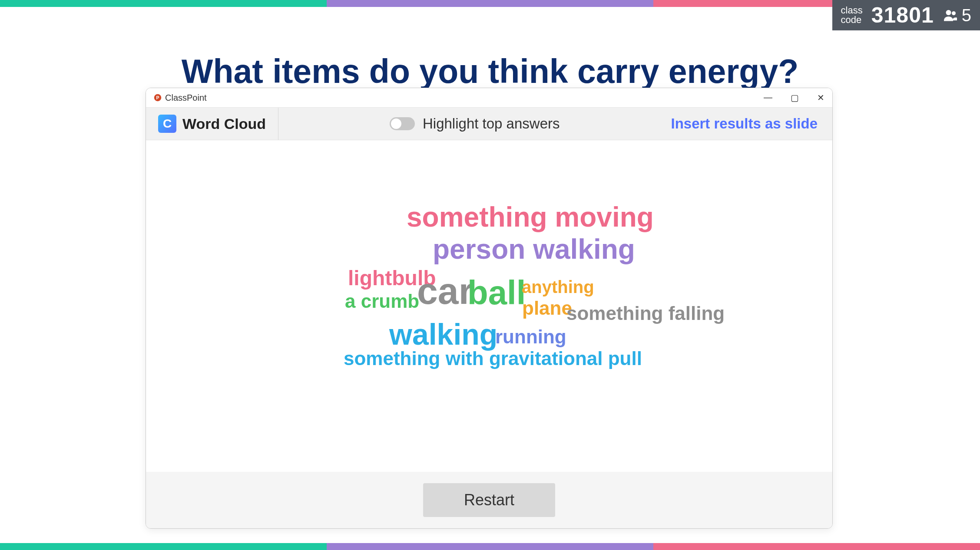  I want to click on footer: Restart, so click(489, 500).